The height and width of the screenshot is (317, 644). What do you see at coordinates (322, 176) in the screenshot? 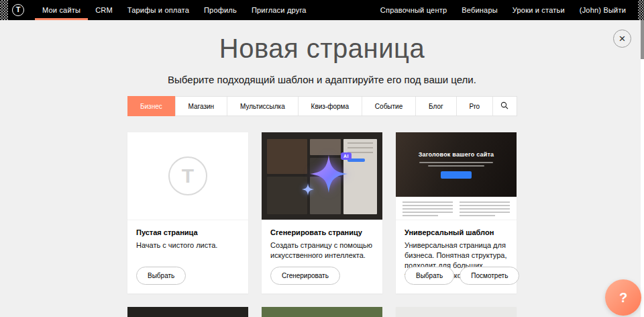
I see `ai-generate-preview: AI` at bounding box center [322, 176].